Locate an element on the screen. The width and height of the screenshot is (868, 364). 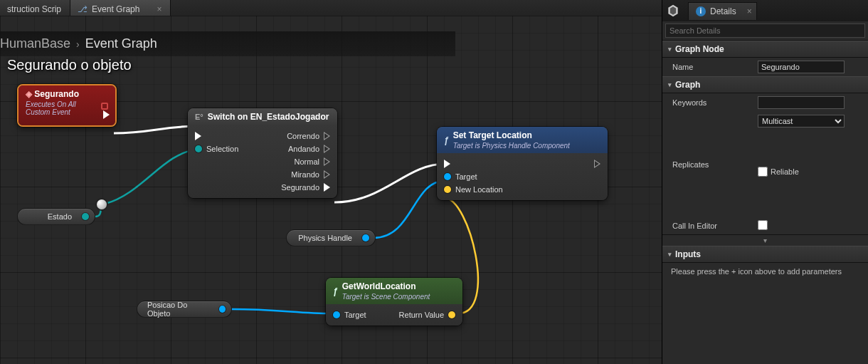
inputs-hint: Please press the + icon above to add par… is located at coordinates (766, 271).